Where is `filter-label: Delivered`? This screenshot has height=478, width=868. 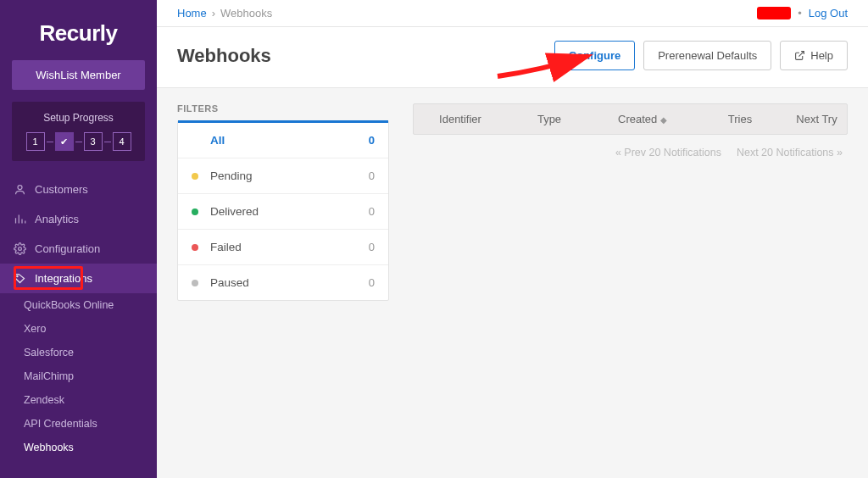 filter-label: Delivered is located at coordinates (290, 212).